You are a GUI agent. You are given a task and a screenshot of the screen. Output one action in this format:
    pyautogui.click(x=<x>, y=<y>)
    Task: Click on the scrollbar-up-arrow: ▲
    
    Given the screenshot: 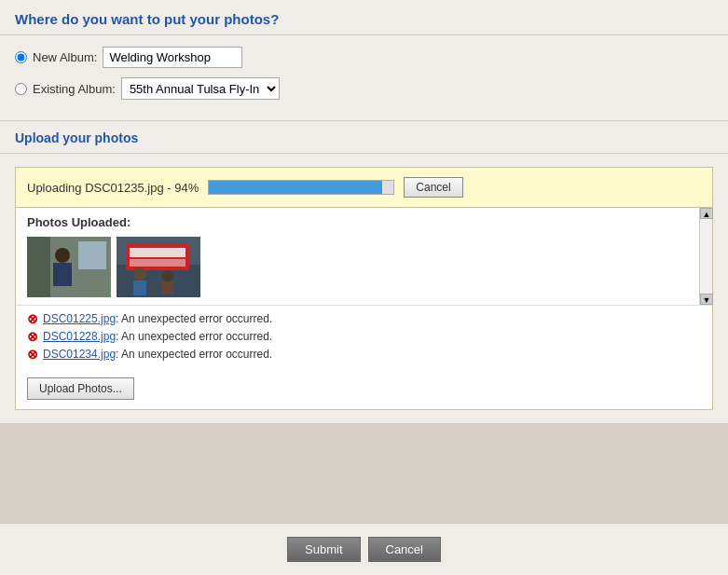 What is the action you would take?
    pyautogui.click(x=707, y=213)
    